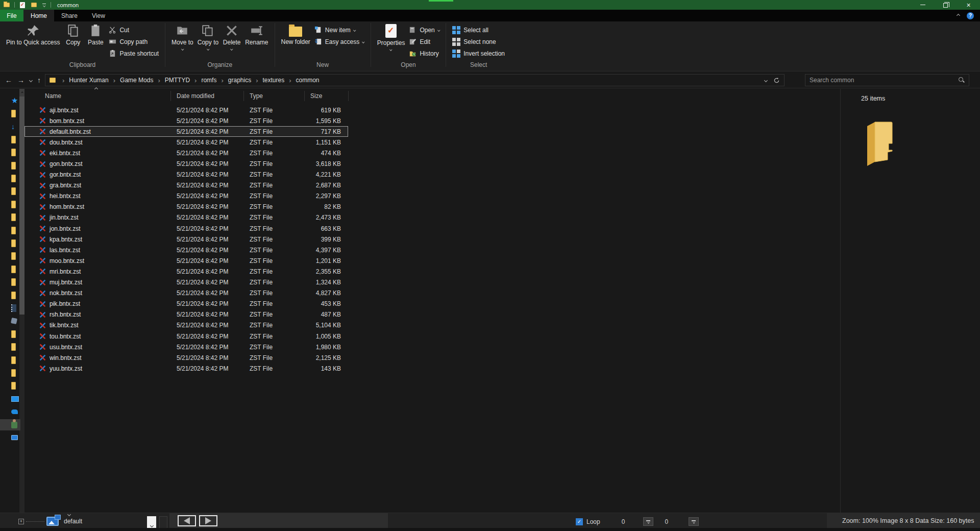 The image size is (980, 531). What do you see at coordinates (186, 229) in the screenshot?
I see `file-row: jon.bntx.zst 5/21/2024 8:42 PM ZST File …` at bounding box center [186, 229].